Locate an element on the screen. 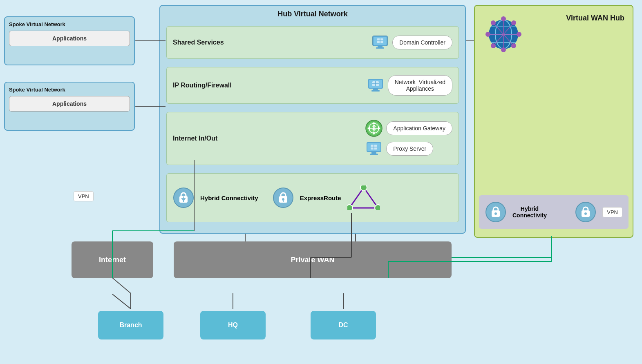 The image size is (642, 364). internet-section: Internet In/Out ⇕ is located at coordinates (313, 138).